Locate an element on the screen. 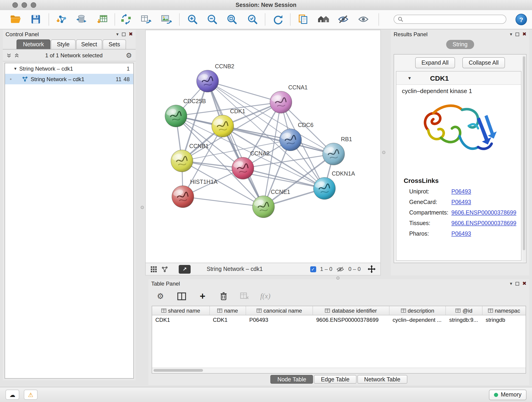  protein-section-header: ▾ CDK1 is located at coordinates (459, 78).